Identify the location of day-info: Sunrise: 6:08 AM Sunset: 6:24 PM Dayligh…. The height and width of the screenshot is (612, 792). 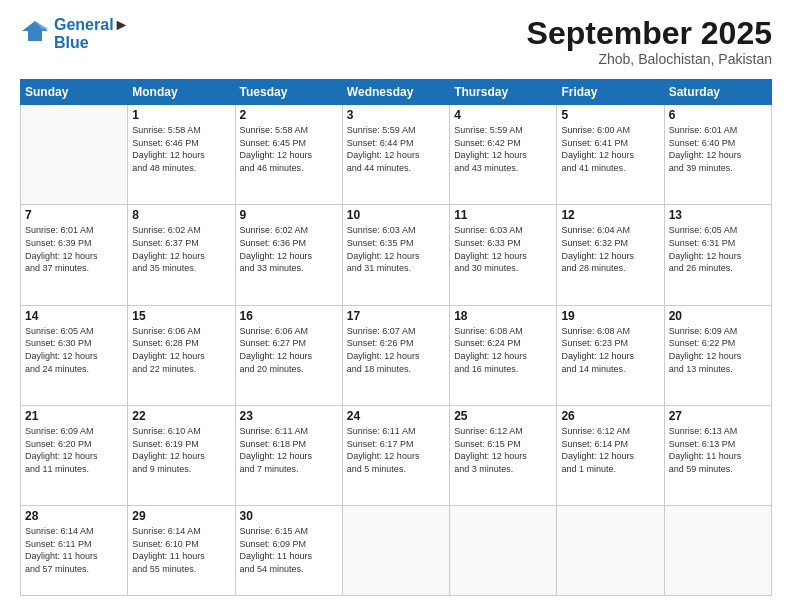
(503, 350).